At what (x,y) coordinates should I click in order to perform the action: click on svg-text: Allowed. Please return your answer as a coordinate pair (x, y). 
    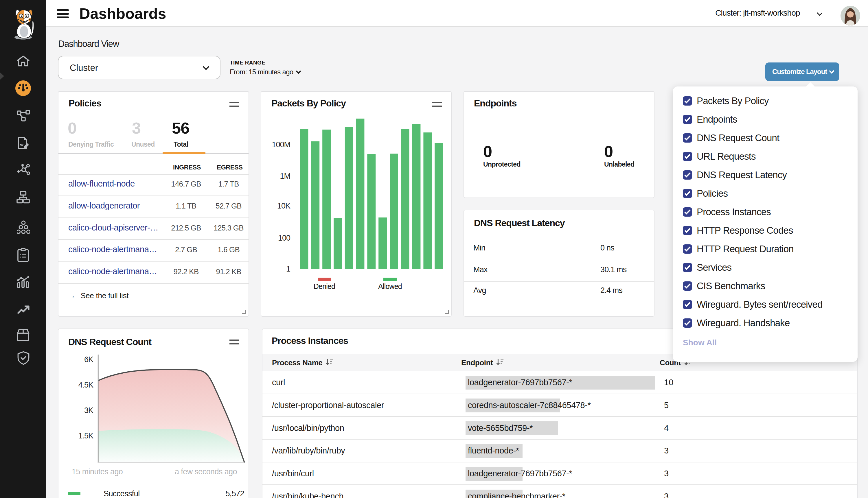
    Looking at the image, I should click on (390, 286).